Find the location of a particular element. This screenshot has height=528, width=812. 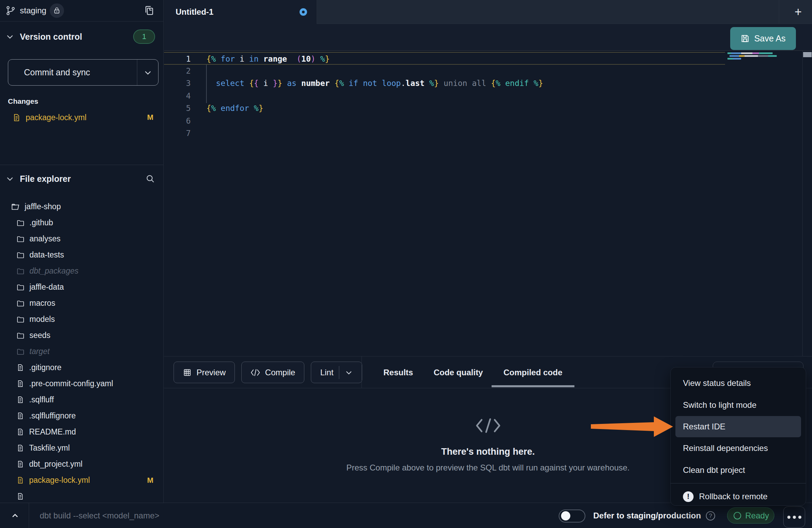

file-explorer-title: File explorer is located at coordinates (45, 179).